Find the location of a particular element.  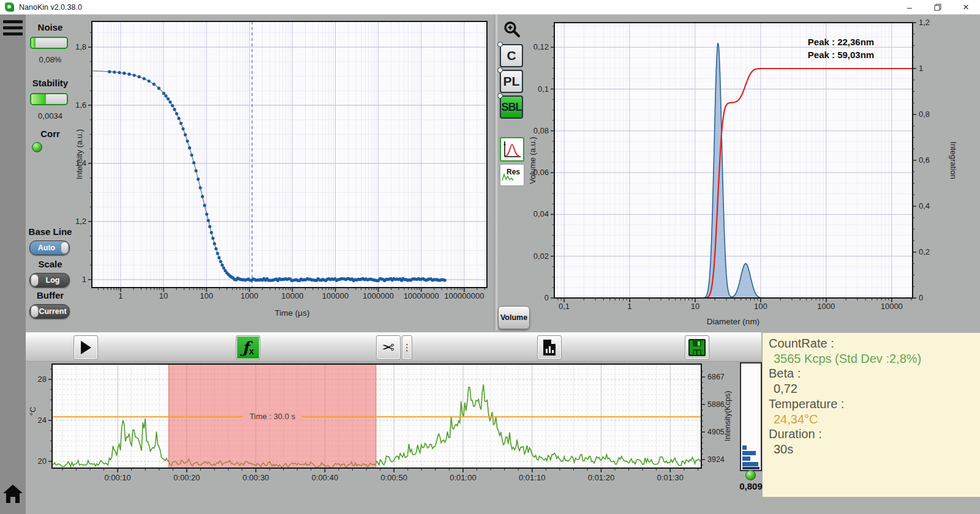

svg-text: 0:00:10 is located at coordinates (118, 477).